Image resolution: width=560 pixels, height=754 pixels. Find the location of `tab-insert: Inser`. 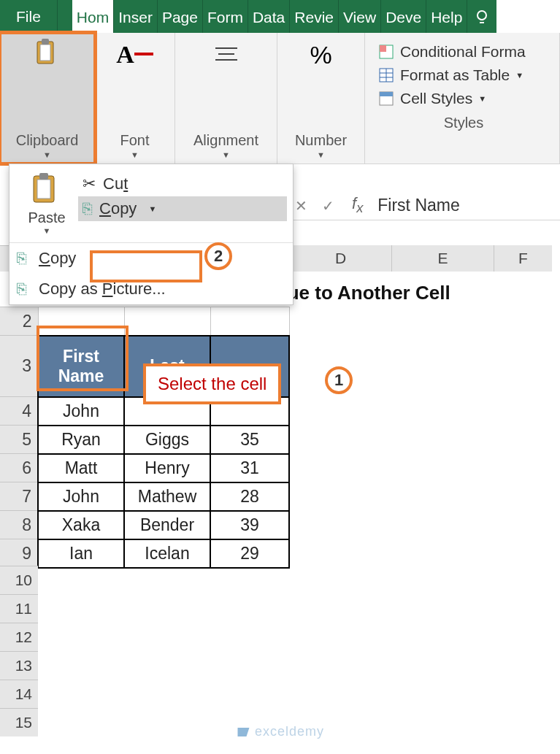

tab-insert: Inser is located at coordinates (136, 16).